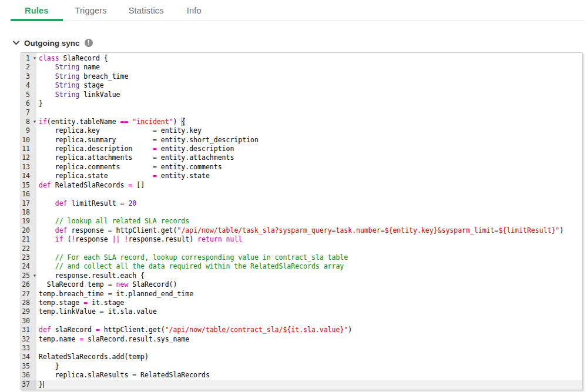 The height and width of the screenshot is (392, 587). Describe the element at coordinates (300, 43) in the screenshot. I see `outgoing-sync-header: Outgoing sync !` at that location.